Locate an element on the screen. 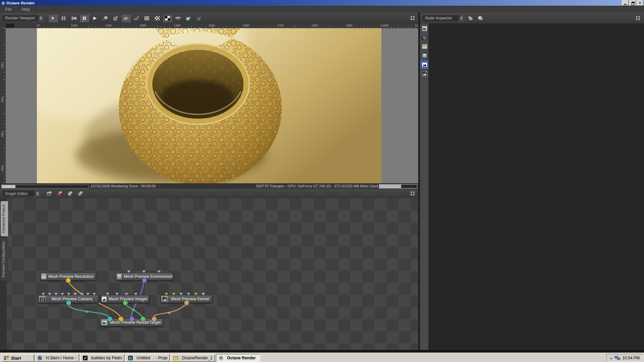 Image resolution: width=644 pixels, height=362 pixels. task-octane: Octane Render is located at coordinates (238, 358).